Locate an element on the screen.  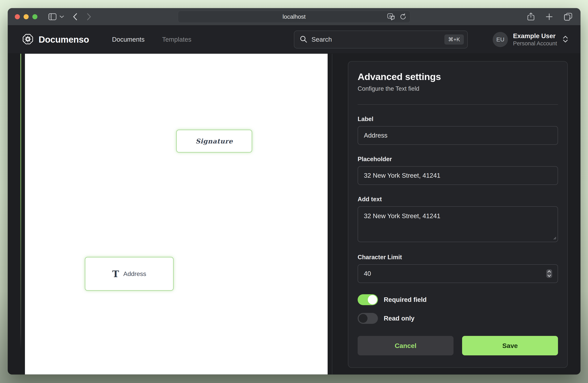
signature-field: Signature is located at coordinates (214, 141).